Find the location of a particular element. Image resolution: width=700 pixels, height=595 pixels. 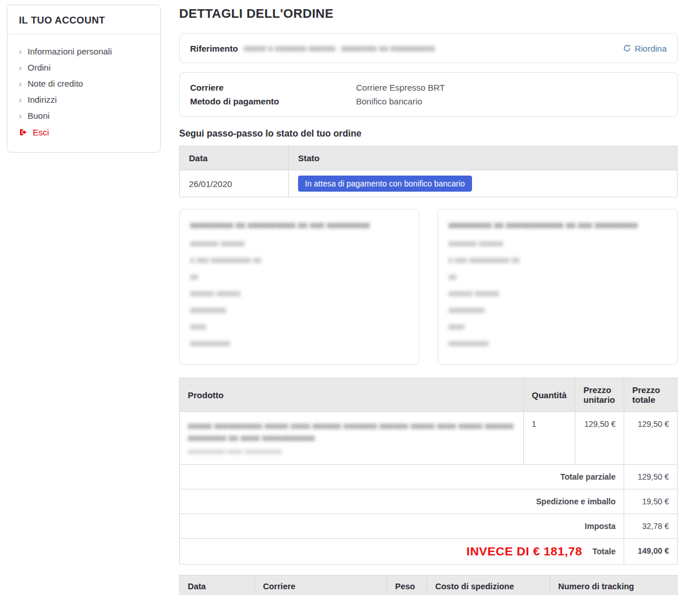

sidebar-item-logout: Esci is located at coordinates (84, 132).